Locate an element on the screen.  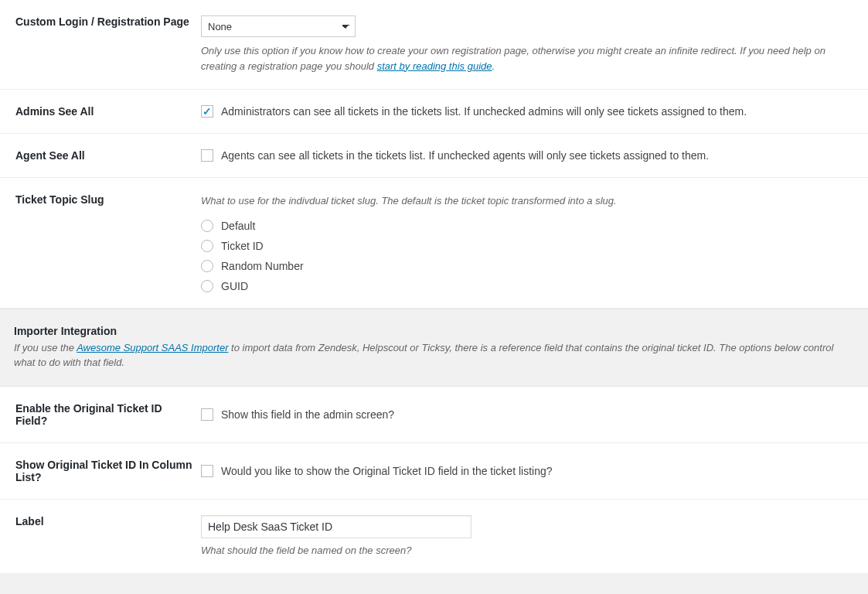
label-show-original: Show Original Ticket ID In Column List? is located at coordinates (108, 471).